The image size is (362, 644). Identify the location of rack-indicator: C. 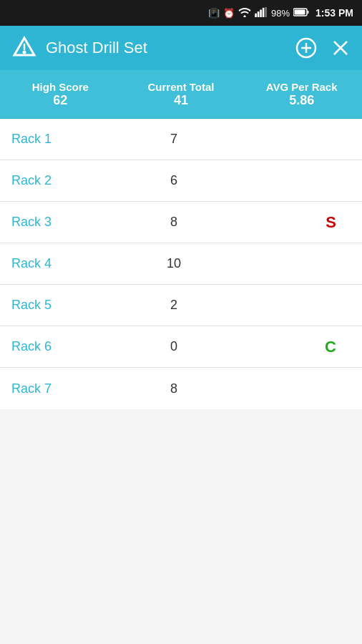
(289, 347).